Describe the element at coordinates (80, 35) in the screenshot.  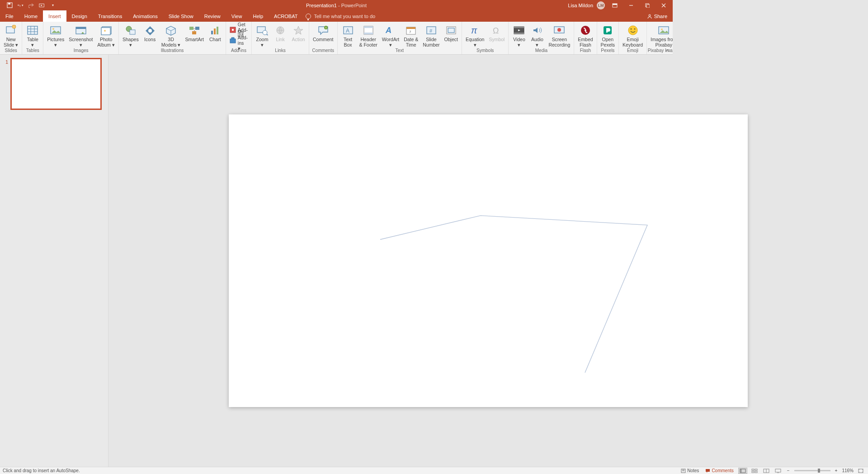
I see `screenshot-button: Screenshot ▾` at that location.